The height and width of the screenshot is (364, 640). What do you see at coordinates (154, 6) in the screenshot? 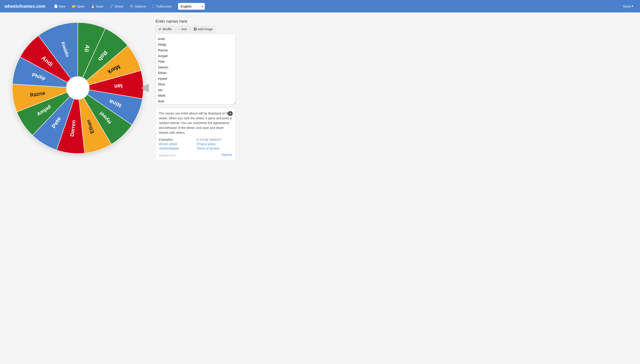
I see `fullscreen-icon: ⛶` at bounding box center [154, 6].